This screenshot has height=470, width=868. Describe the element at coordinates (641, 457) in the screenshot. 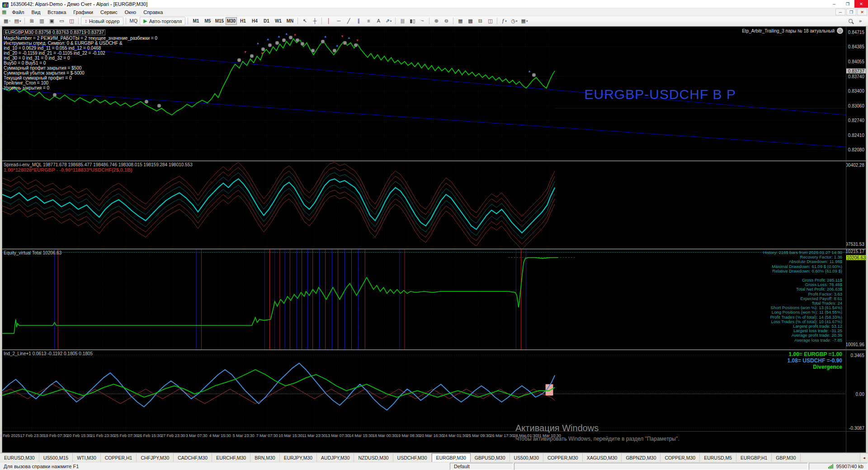

I see `chart-tab-gbpnzd-m30: GBPNZD,M30` at that location.